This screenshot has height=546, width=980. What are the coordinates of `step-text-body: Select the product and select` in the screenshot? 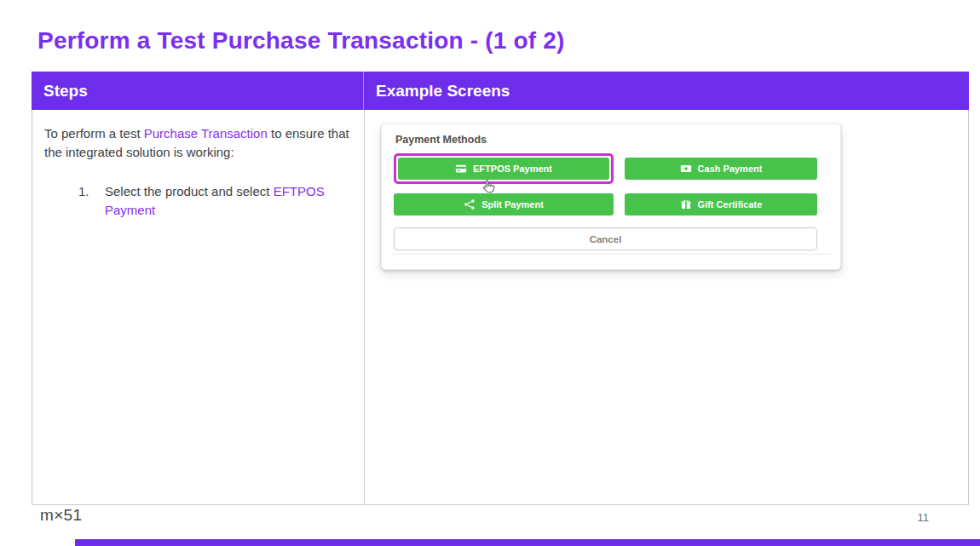 It's located at (189, 191).